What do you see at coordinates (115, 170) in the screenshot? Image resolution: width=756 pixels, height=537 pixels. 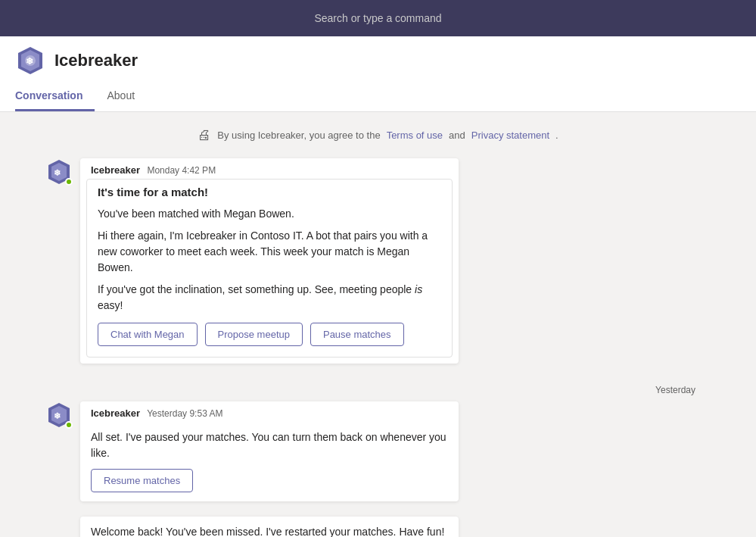 I see `sender-name-1: Icebreaker` at bounding box center [115, 170].